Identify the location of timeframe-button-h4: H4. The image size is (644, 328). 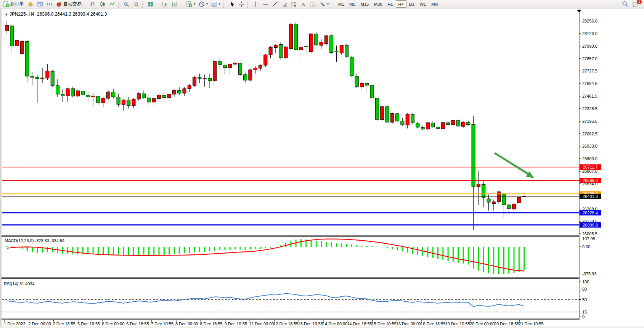
(401, 4).